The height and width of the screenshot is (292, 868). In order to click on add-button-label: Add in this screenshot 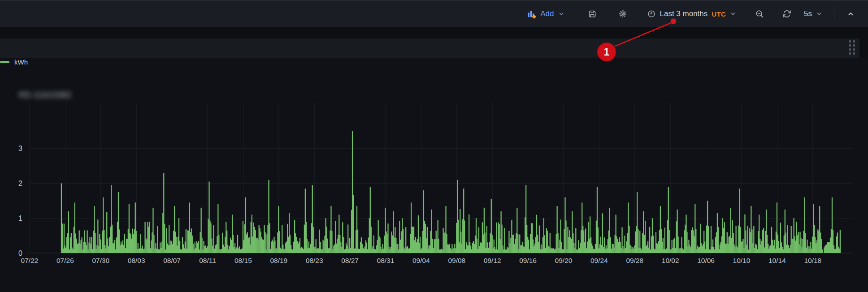, I will do `click(547, 14)`.